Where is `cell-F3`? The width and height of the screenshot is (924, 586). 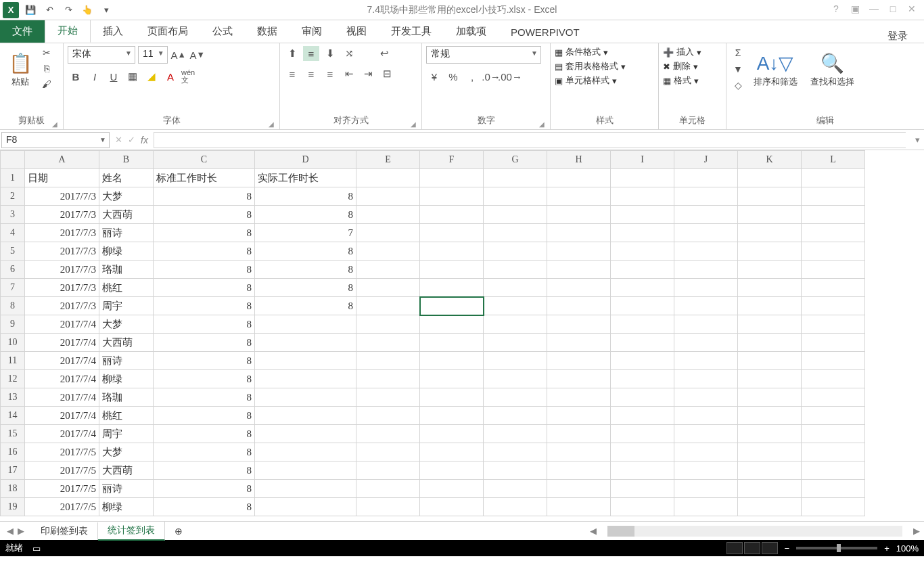 cell-F3 is located at coordinates (452, 215).